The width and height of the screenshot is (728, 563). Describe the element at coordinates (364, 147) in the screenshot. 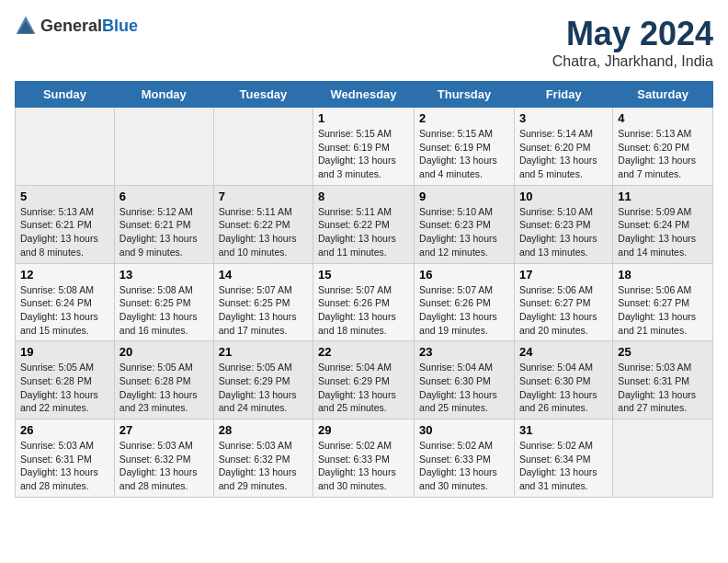

I see `calendar-cell: 1Sunrise: 5:15 AM Sunset: 6:19 PM Daylig…` at that location.